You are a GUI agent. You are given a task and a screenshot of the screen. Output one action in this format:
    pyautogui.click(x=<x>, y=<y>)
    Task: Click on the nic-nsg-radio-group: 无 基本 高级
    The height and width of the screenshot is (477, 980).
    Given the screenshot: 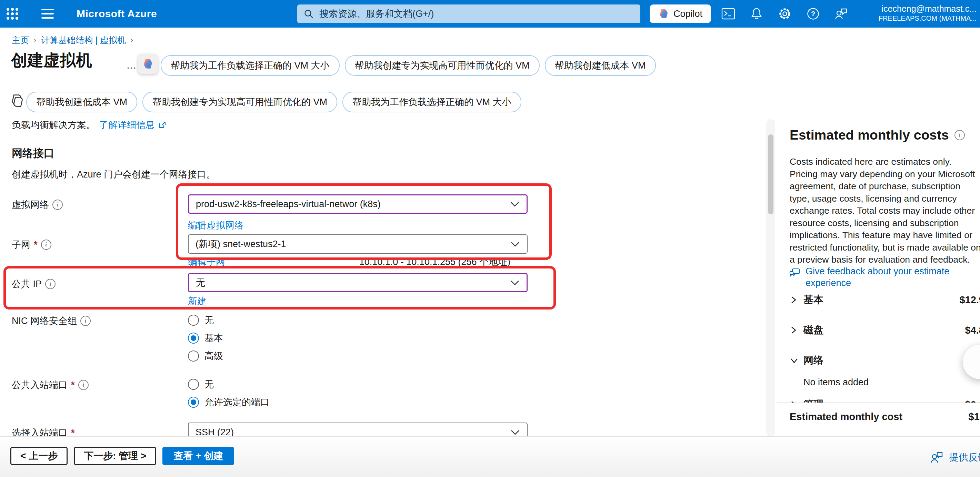 What is the action you would take?
    pyautogui.click(x=205, y=338)
    